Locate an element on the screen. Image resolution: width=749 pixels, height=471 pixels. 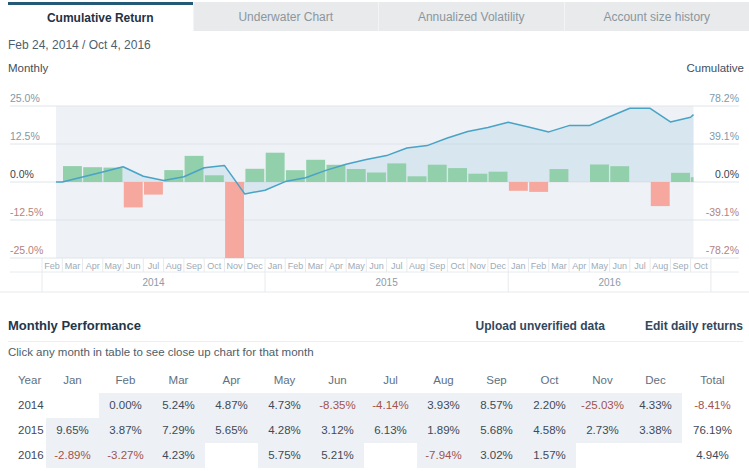
column-header-dec: Dec is located at coordinates (656, 380).